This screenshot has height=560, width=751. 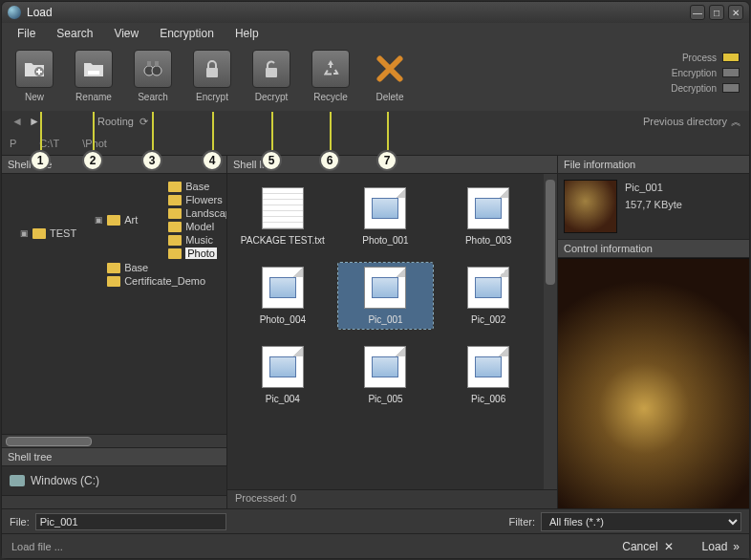 What do you see at coordinates (34, 76) in the screenshot?
I see `toolbar-new: New` at bounding box center [34, 76].